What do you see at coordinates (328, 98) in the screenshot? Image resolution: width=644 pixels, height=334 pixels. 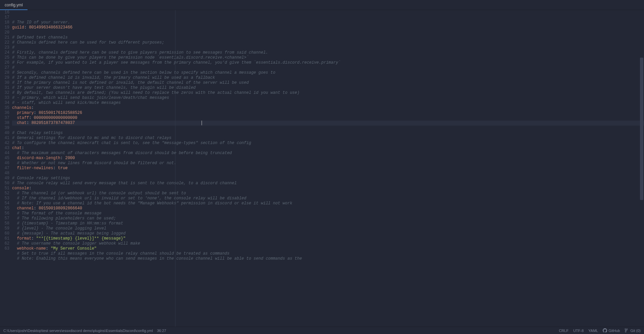 I see `code-line: # - primary, which will send basic join/…` at bounding box center [328, 98].